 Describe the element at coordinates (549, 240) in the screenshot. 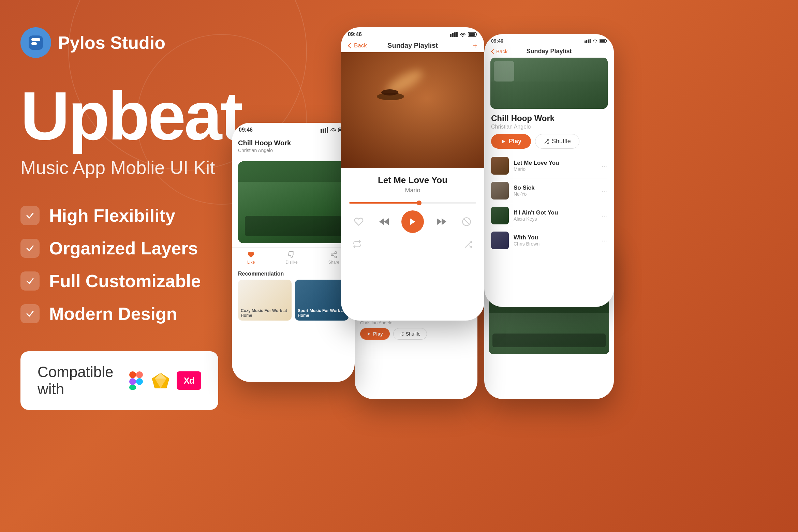

I see `track-item-4: With You Chris Brown ···` at that location.